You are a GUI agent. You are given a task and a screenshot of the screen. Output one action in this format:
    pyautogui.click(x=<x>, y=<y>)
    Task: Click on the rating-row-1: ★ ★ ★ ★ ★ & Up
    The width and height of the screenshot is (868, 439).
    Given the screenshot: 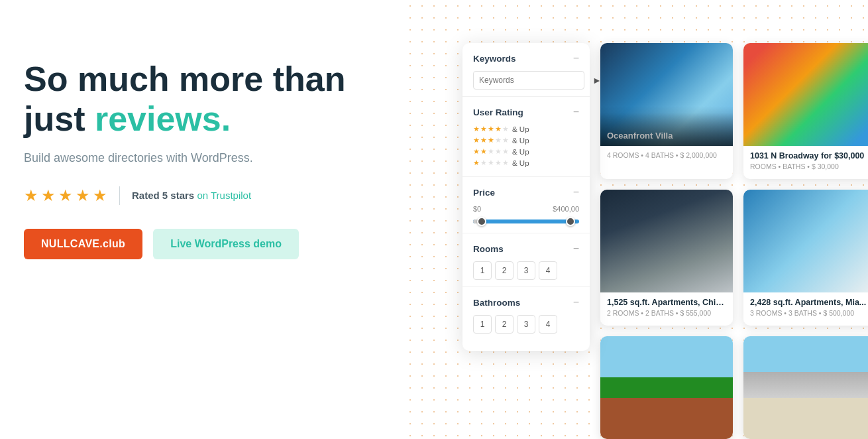 What is the action you would take?
    pyautogui.click(x=526, y=163)
    